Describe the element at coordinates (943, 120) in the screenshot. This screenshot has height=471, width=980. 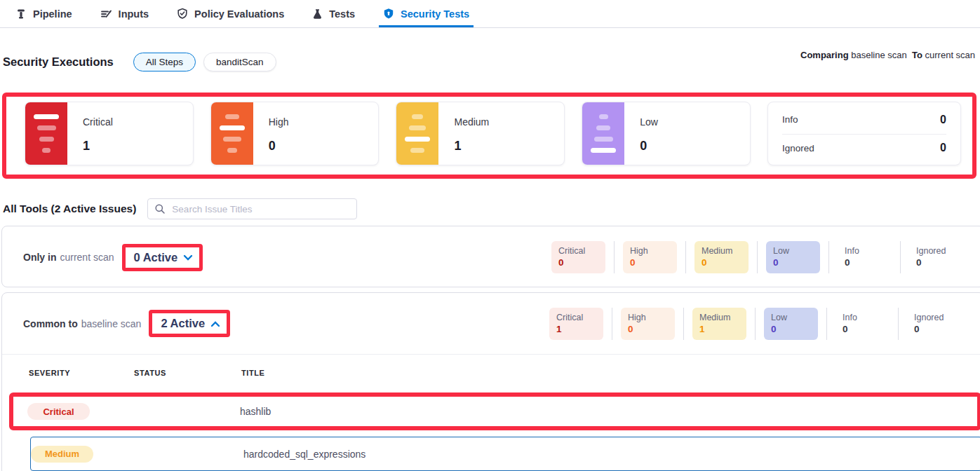
I see `info-count: 0` at that location.